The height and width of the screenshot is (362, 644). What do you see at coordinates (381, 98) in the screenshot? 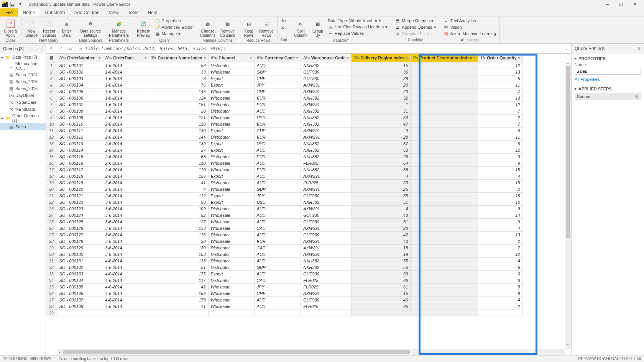
I see `cell: 52` at bounding box center [381, 98].